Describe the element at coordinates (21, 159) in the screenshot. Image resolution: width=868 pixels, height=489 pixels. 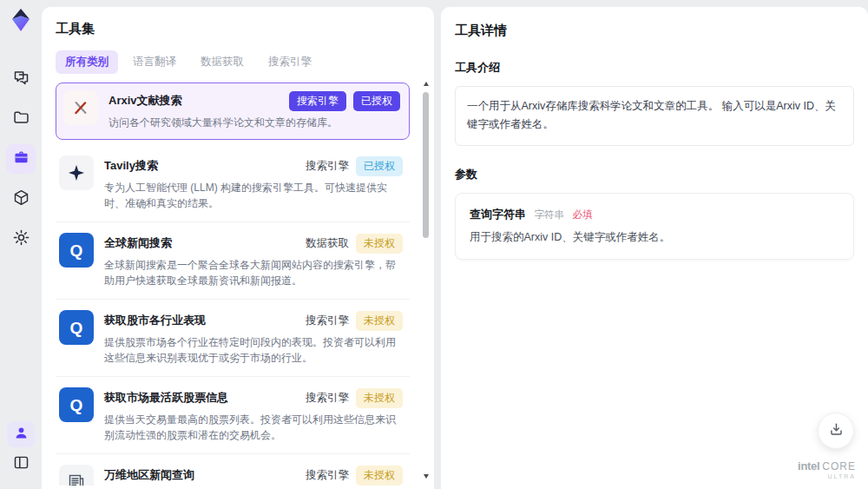
I see `rail-nav` at that location.